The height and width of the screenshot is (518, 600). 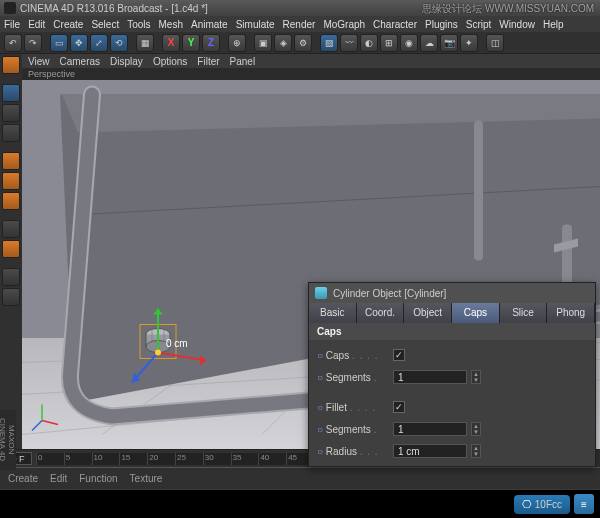 What do you see at coordinates (23, 478) in the screenshot?
I see `mat-tab-create: Create` at bounding box center [23, 478].